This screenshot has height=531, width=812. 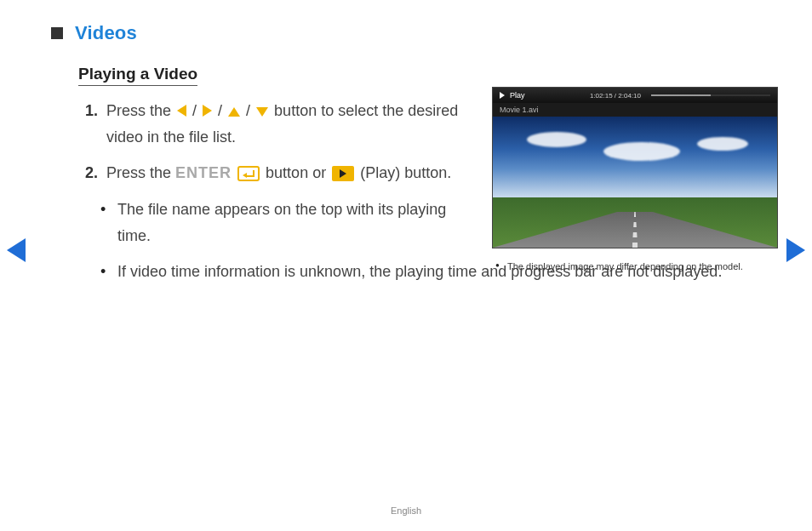 I want to click on up-arrow-icon, so click(x=234, y=112).